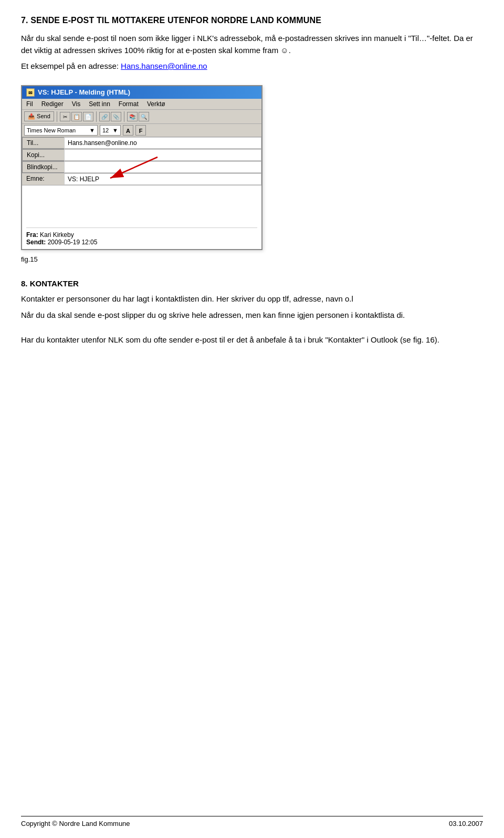  What do you see at coordinates (65, 117) in the screenshot?
I see `toolbar-icon-1: ✂` at bounding box center [65, 117].